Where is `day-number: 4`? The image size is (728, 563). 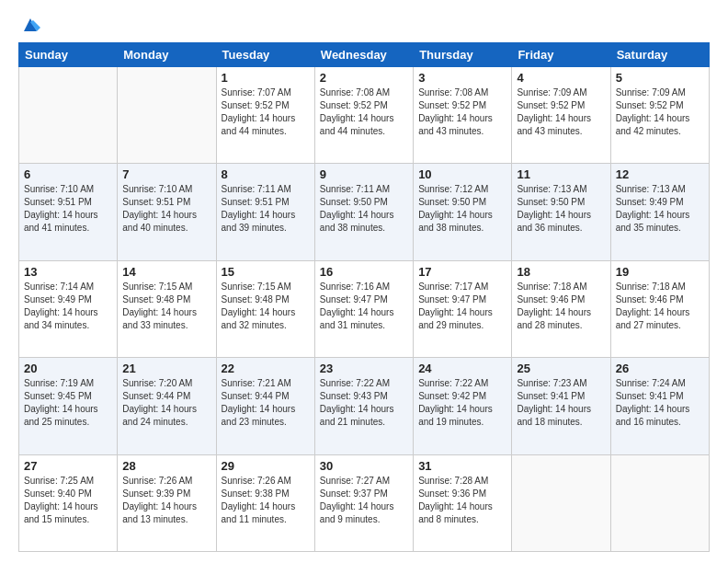
day-number: 4 is located at coordinates (561, 77).